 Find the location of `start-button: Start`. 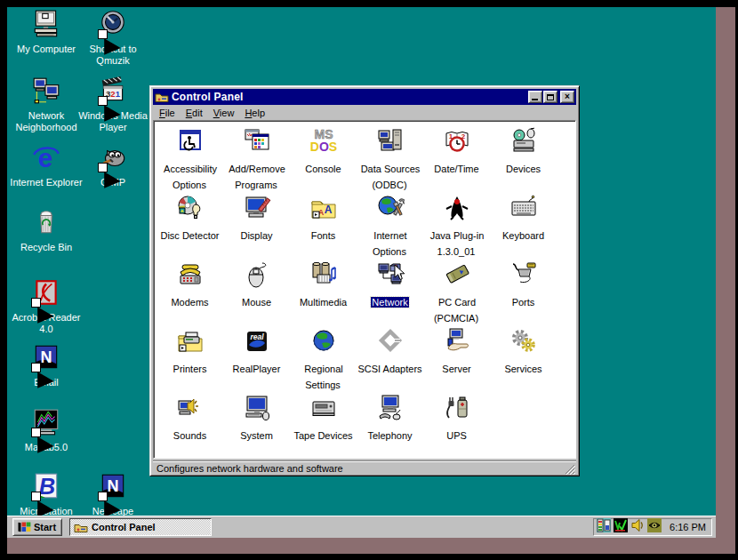

start-button: Start is located at coordinates (37, 527).